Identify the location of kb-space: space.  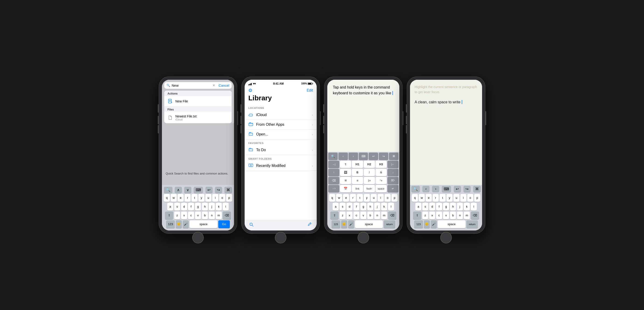
(204, 224).